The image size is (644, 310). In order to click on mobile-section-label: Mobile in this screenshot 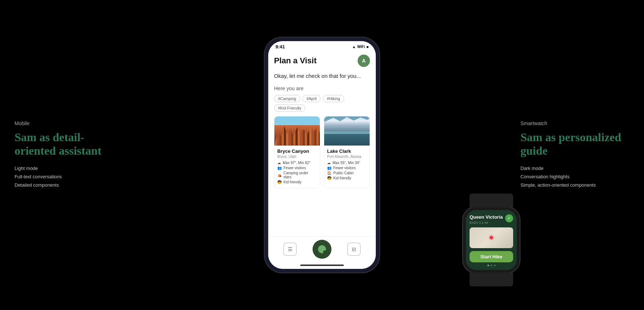, I will do `click(69, 123)`.